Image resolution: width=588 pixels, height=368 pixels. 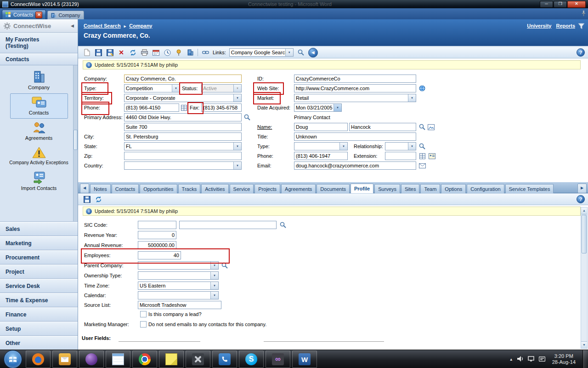 I want to click on country-select: ▼, so click(x=183, y=166).